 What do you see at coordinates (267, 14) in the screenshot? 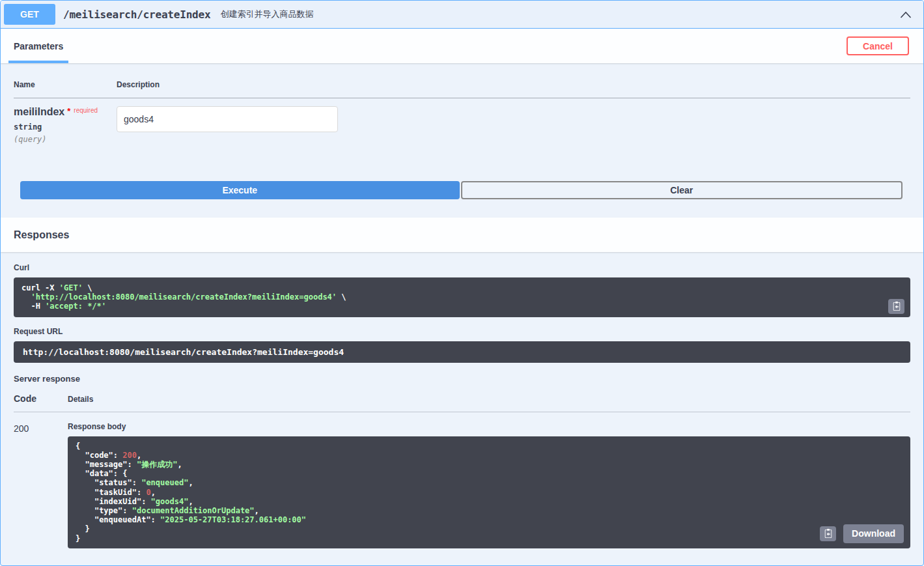
I see `endpoint-description: 创建索引并导入商品数据` at bounding box center [267, 14].